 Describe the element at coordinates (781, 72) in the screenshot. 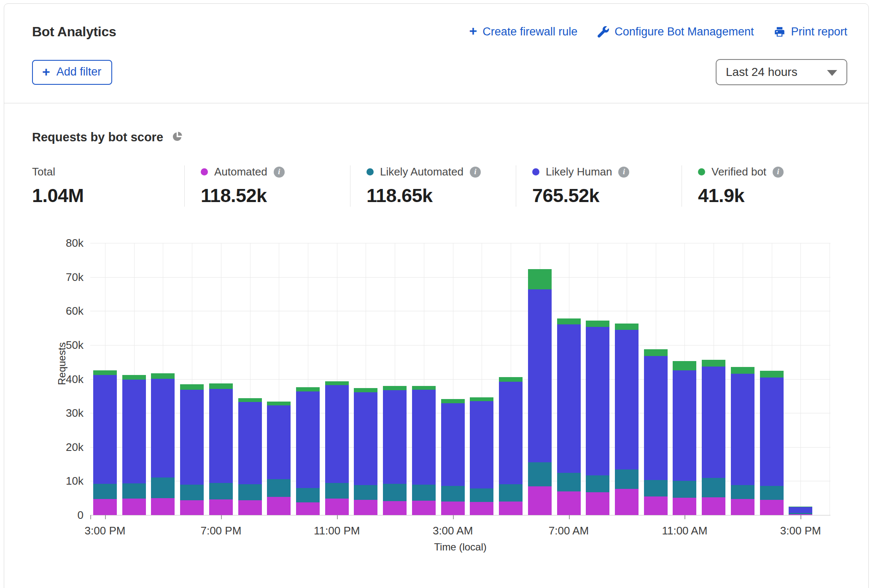

I see `time-range-dropdown: Last 24 hours` at that location.